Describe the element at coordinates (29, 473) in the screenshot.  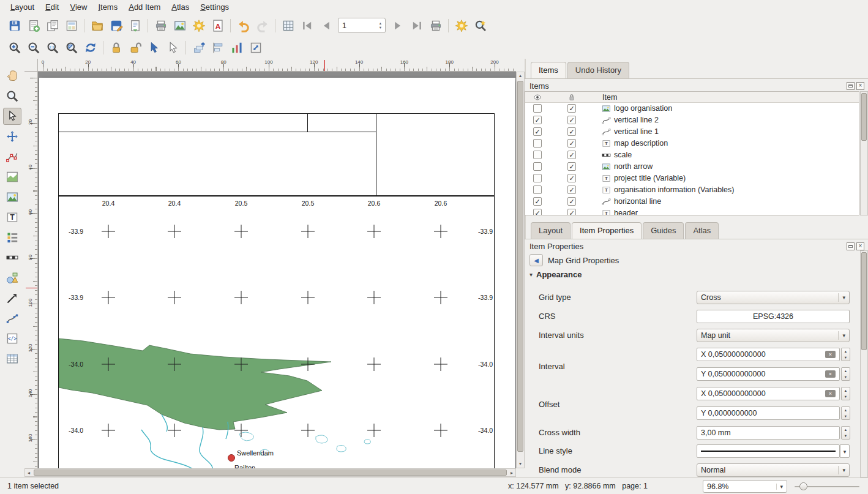
I see `scroll-left-icon: ◂` at that location.